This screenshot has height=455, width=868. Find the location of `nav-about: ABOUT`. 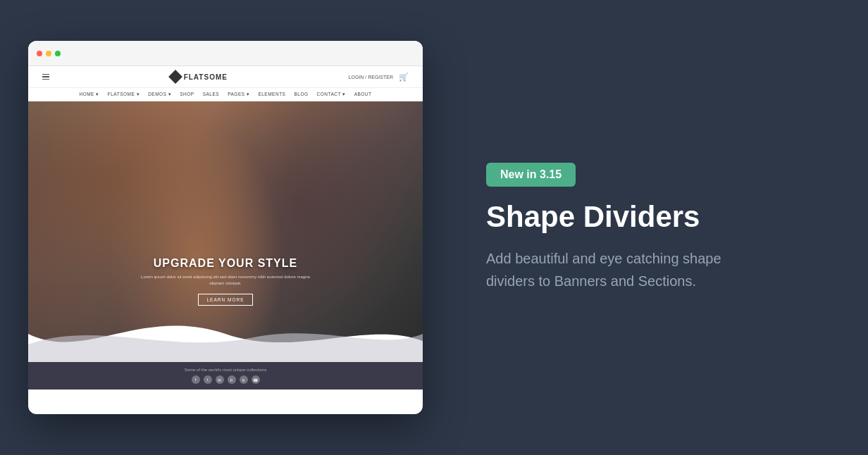

nav-about: ABOUT is located at coordinates (364, 94).